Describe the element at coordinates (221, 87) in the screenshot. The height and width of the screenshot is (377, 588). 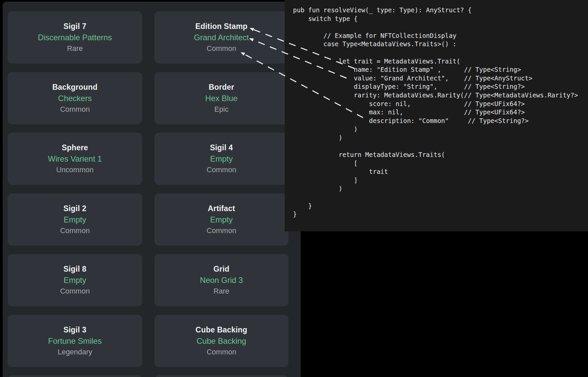
I see `trait-name: Border` at that location.